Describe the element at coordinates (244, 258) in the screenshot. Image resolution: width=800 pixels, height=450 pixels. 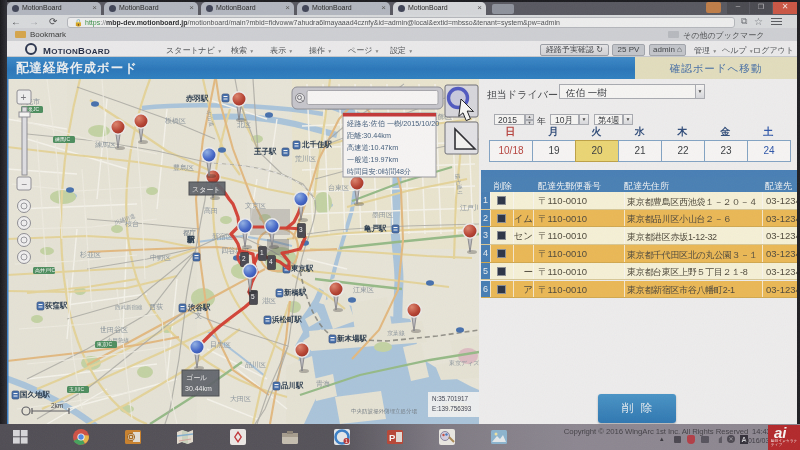
I see `svg-text: 2` at that location.